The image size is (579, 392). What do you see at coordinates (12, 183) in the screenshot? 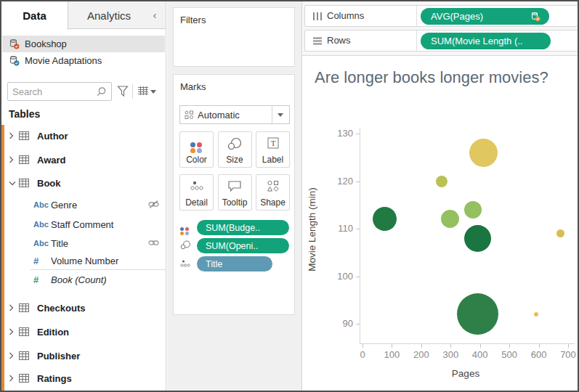
I see `chevron-down-icon` at bounding box center [12, 183].